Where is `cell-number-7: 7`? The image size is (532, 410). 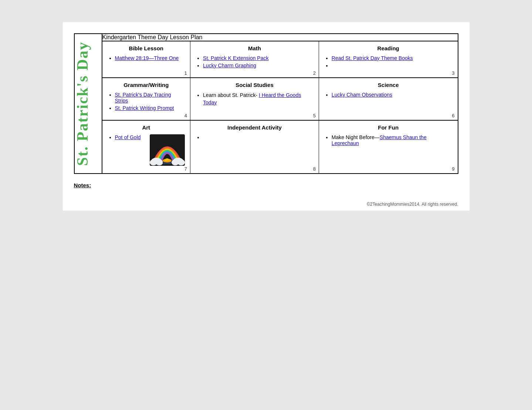 cell-number-7: 7 is located at coordinates (186, 169).